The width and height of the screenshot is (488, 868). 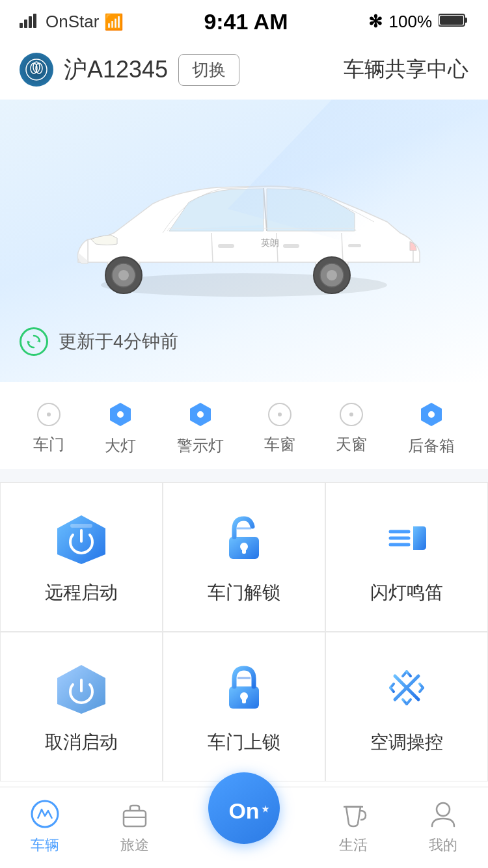 I want to click on tab-life: 生活, so click(x=353, y=826).